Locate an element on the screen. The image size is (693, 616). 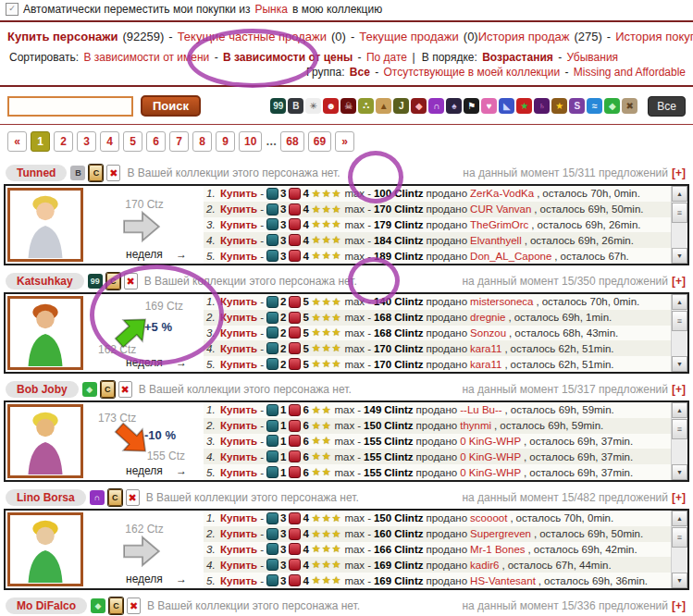
sort-by-name: В зависимости от имени is located at coordinates (146, 57).